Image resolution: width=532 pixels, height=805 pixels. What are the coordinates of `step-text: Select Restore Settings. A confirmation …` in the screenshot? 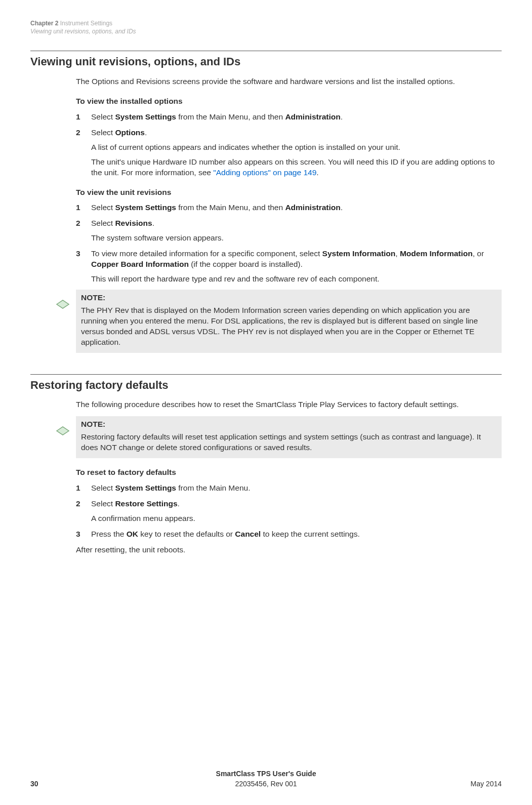 It's located at (297, 511).